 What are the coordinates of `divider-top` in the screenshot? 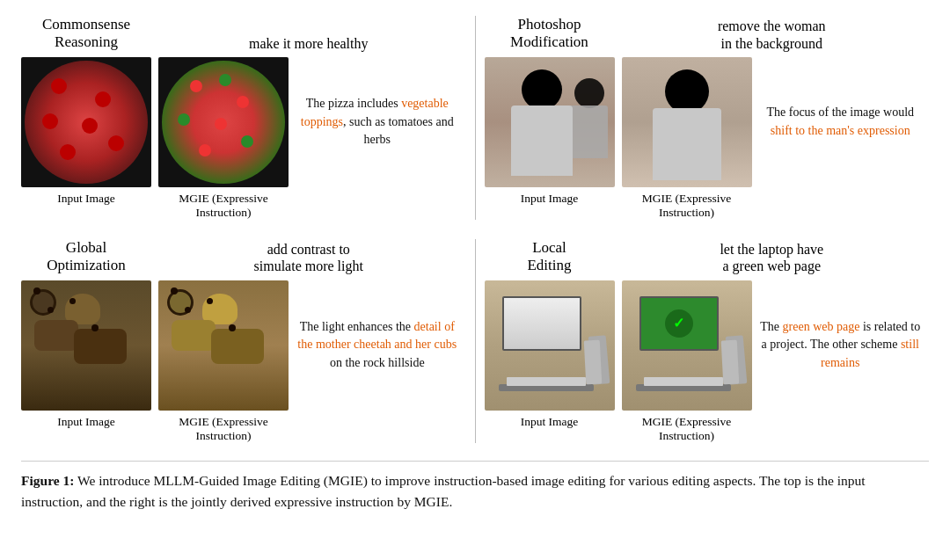 It's located at (475, 118).